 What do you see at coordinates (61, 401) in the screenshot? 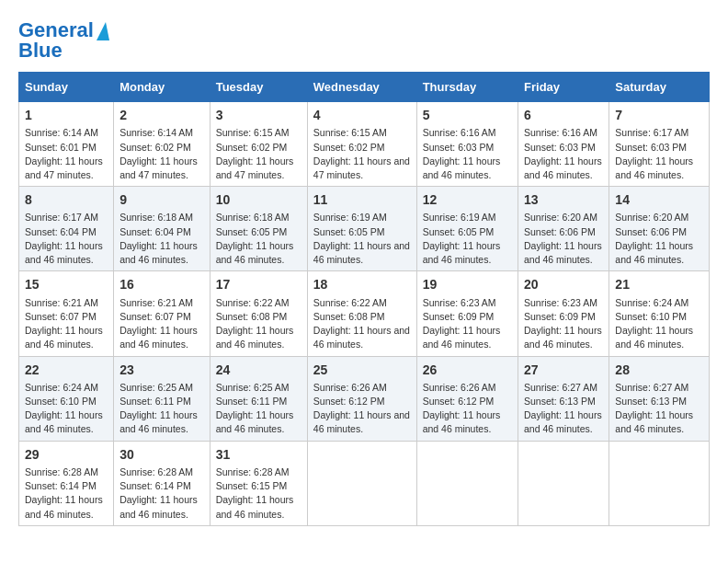
I see `sunset-label: Sunset: 6:10 PM` at bounding box center [61, 401].